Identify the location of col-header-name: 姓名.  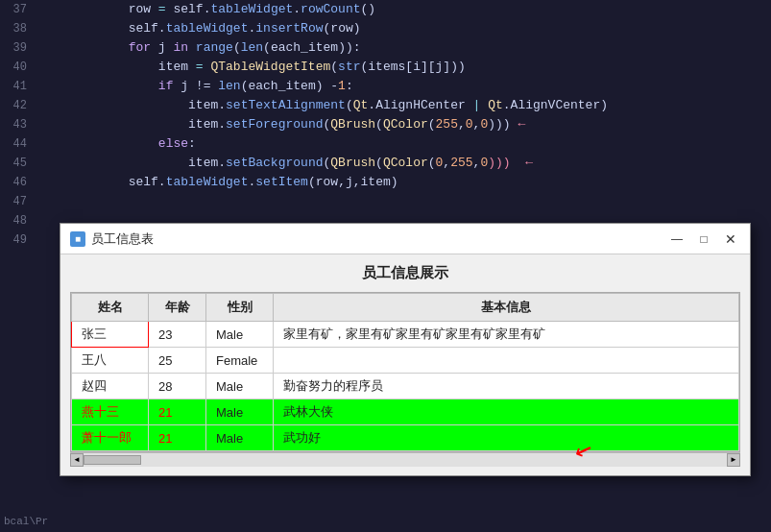
(110, 307).